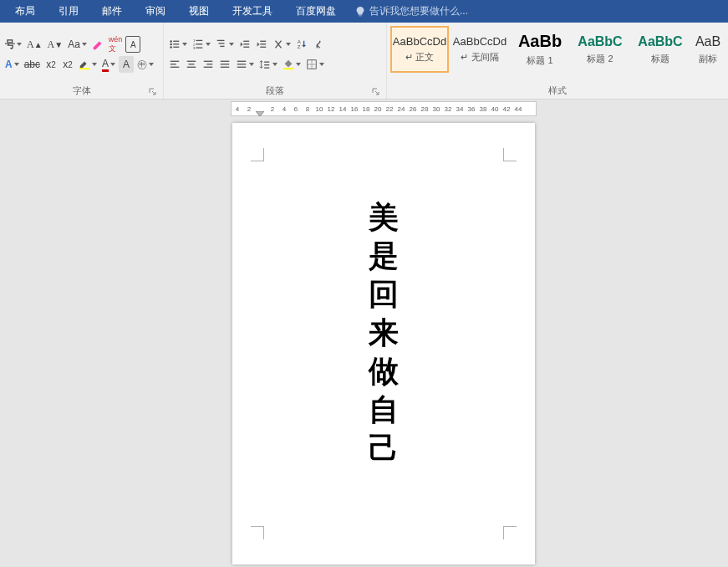 The height and width of the screenshot is (567, 728). I want to click on style-label: 标题 1, so click(540, 60).